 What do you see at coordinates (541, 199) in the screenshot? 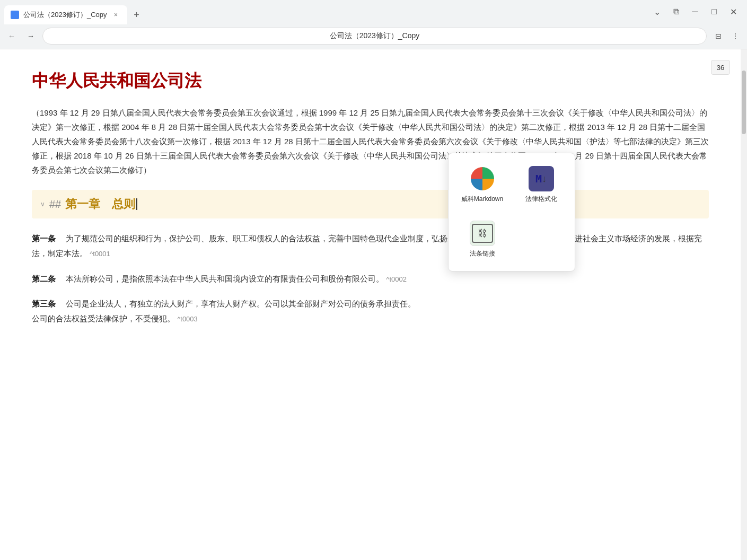
I see `menu-item-legal-format-label: 法律格式化` at bounding box center [541, 199].